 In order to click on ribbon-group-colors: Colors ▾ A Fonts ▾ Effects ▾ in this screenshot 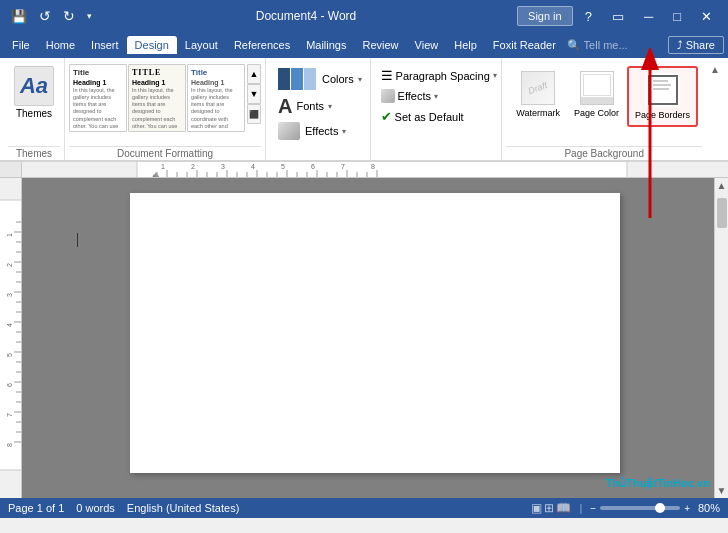, I will do `click(318, 109)`.